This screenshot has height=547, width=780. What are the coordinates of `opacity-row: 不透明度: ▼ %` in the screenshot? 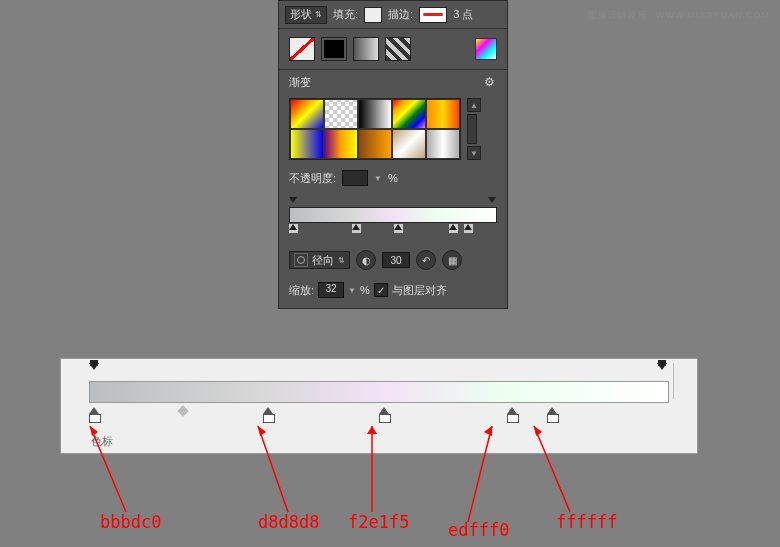 It's located at (393, 178).